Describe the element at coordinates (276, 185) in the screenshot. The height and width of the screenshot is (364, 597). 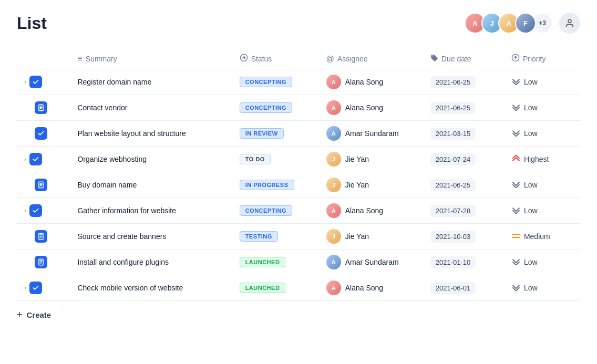
I see `status-cell: IN PROGRESS` at that location.